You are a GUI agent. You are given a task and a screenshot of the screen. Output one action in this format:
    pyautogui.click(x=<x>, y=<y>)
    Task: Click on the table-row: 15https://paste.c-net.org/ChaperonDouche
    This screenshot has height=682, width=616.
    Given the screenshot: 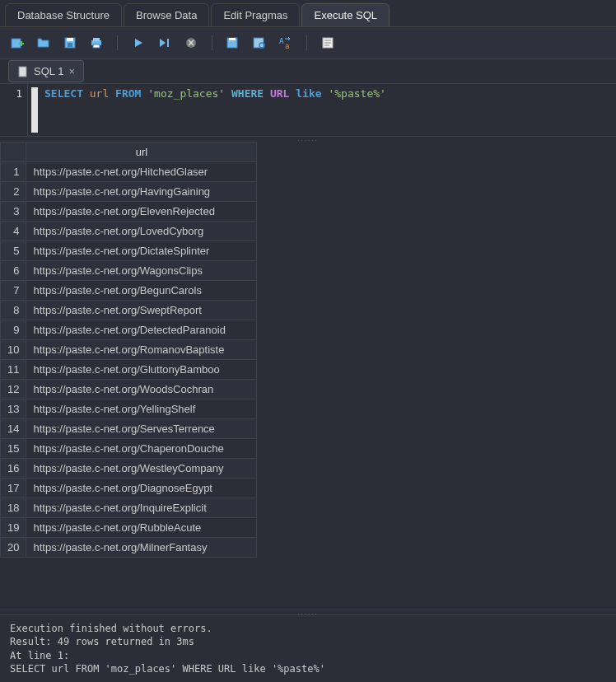 What is the action you would take?
    pyautogui.click(x=128, y=449)
    